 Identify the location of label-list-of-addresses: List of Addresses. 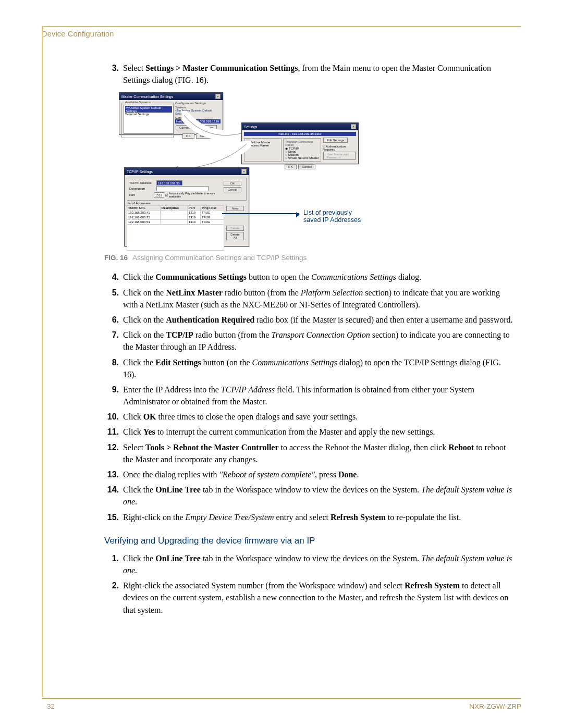
(187, 203).